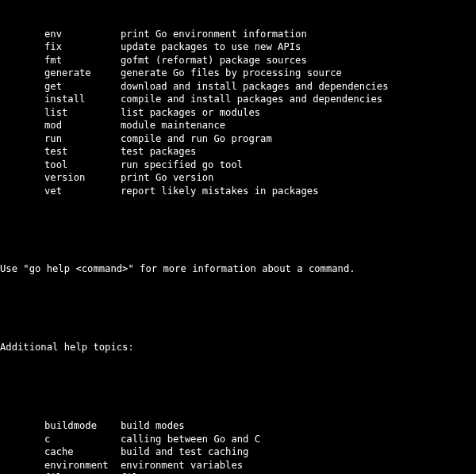  Describe the element at coordinates (83, 73) in the screenshot. I see `command-name: generate` at that location.